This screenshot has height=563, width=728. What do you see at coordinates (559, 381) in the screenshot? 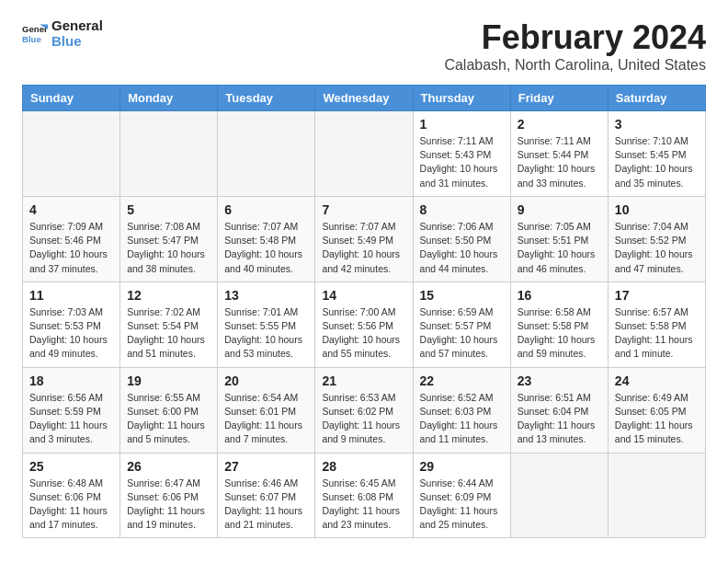
I see `day-number: 23` at bounding box center [559, 381].